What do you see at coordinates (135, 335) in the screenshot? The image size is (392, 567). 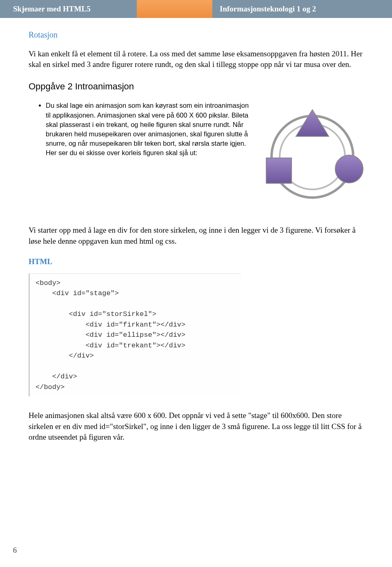 I see `code-snippet: <body> <div id="stage"> <div id="storSir…` at bounding box center [135, 335].